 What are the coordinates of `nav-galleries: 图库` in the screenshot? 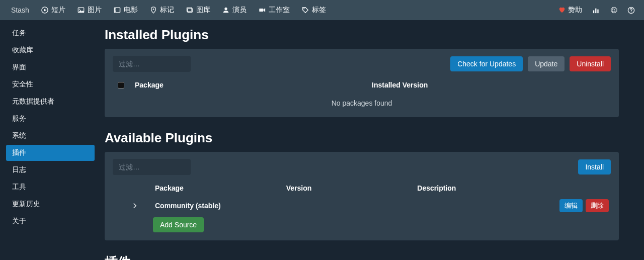 It's located at (198, 10).